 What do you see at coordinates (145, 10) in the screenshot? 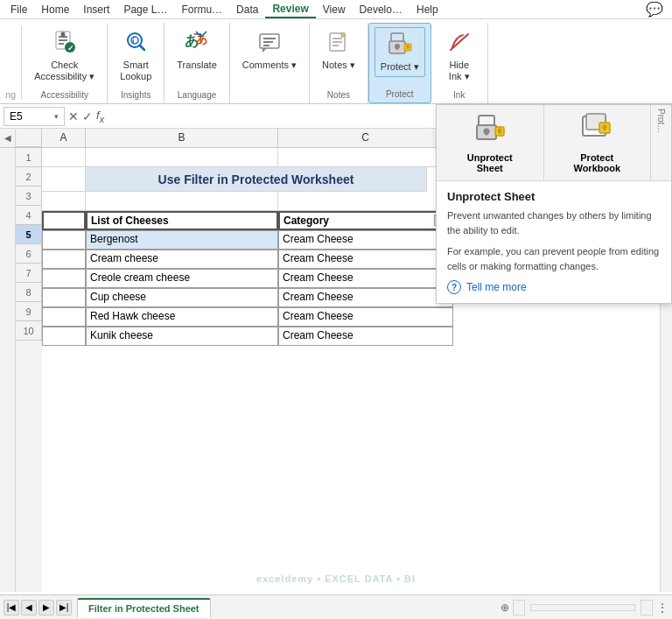
I see `menu-item-pagelayout: Page L…` at bounding box center [145, 10].